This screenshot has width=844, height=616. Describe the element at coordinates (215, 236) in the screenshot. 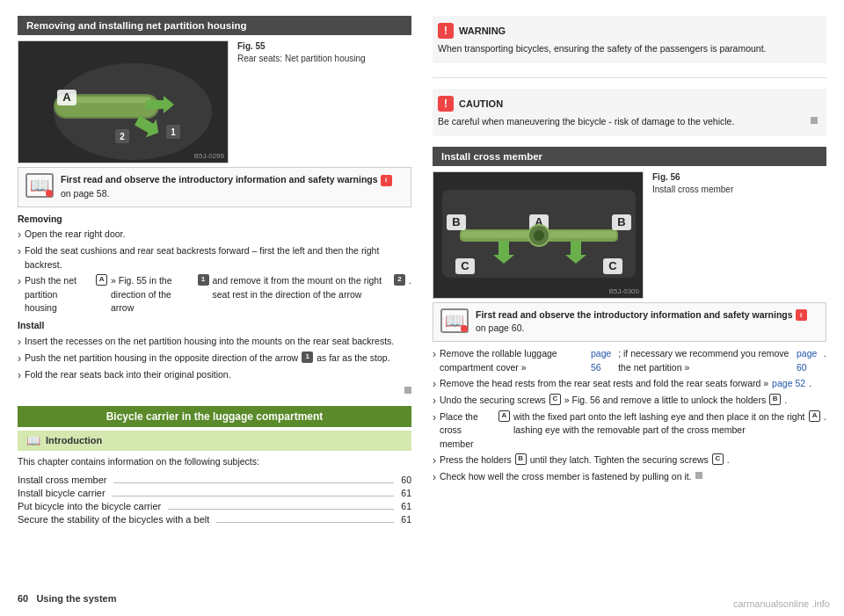

I see `removing-item-1: Open the rear right door.` at that location.